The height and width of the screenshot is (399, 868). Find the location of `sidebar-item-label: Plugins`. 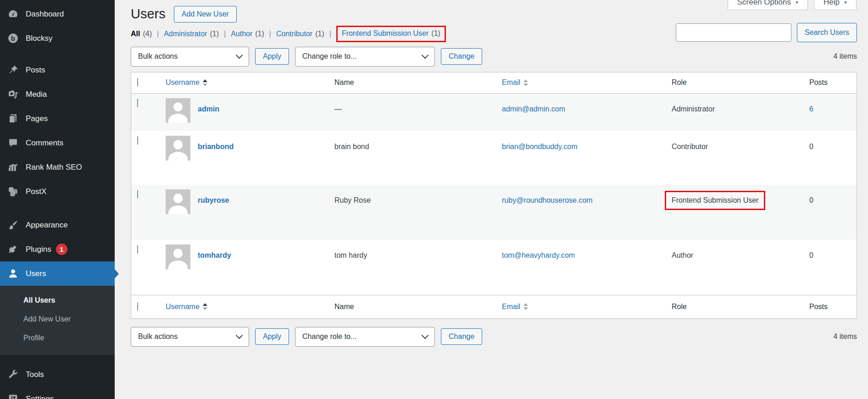

sidebar-item-label: Plugins is located at coordinates (39, 249).